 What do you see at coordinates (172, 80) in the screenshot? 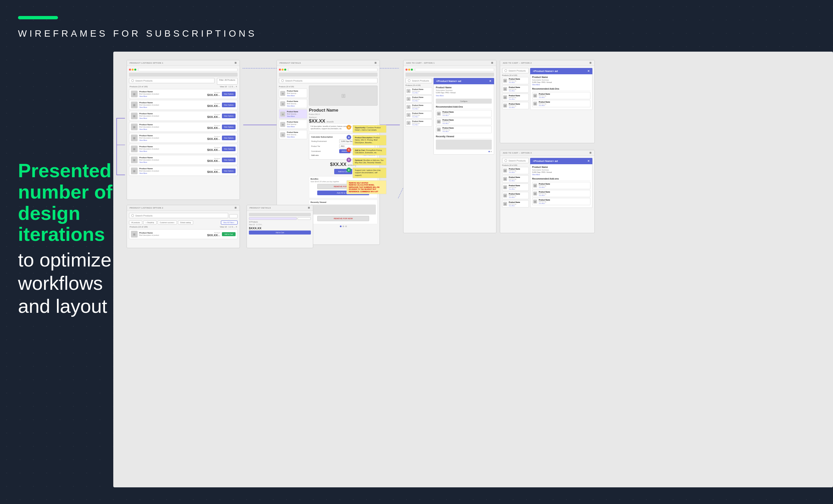
I see `search-bar-1: Search Products` at bounding box center [172, 80].